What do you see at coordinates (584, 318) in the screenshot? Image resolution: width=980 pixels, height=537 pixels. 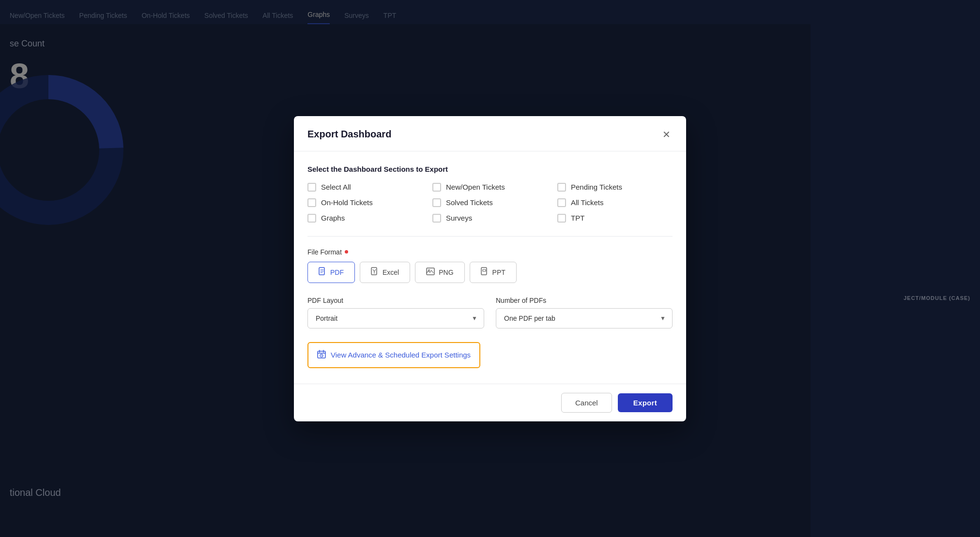 I see `num-pdfs-select: One PDF per tab Single PDF` at bounding box center [584, 318].